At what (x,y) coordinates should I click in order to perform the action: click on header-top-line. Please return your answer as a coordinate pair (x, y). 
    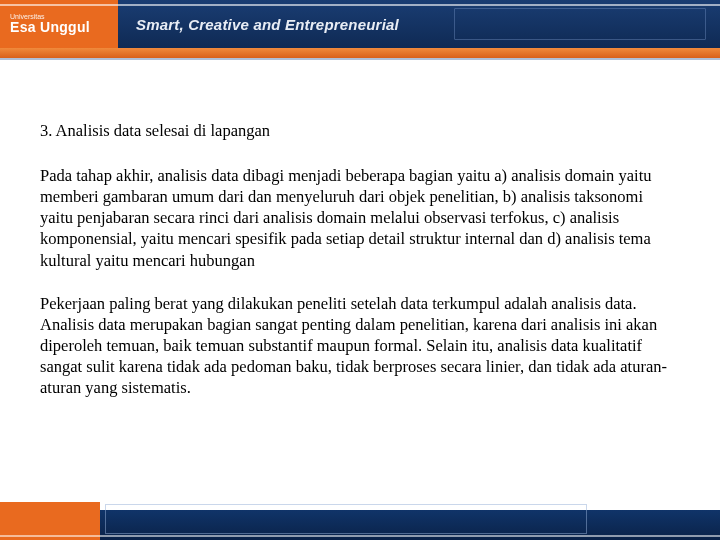
    Looking at the image, I should click on (360, 5).